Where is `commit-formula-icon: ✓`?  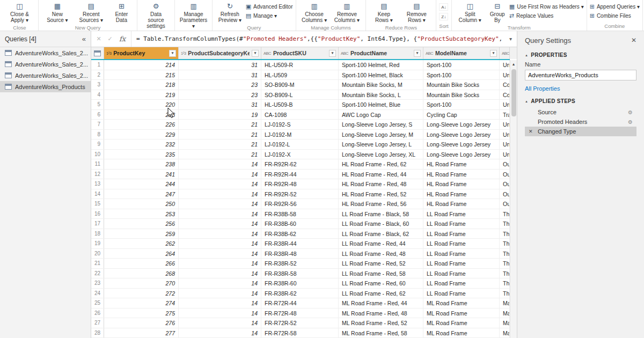
commit-formula-icon: ✓ is located at coordinates (110, 39).